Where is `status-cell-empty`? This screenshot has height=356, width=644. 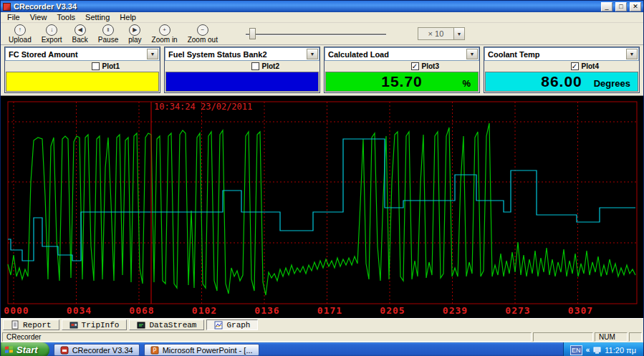 status-cell-empty is located at coordinates (563, 337).